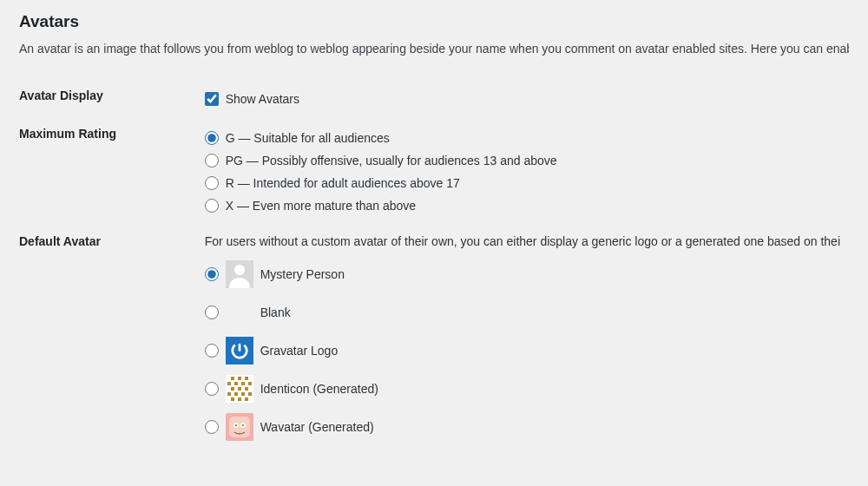 The image size is (868, 486). Describe the element at coordinates (276, 312) in the screenshot. I see `default-blank-label: Blank` at that location.